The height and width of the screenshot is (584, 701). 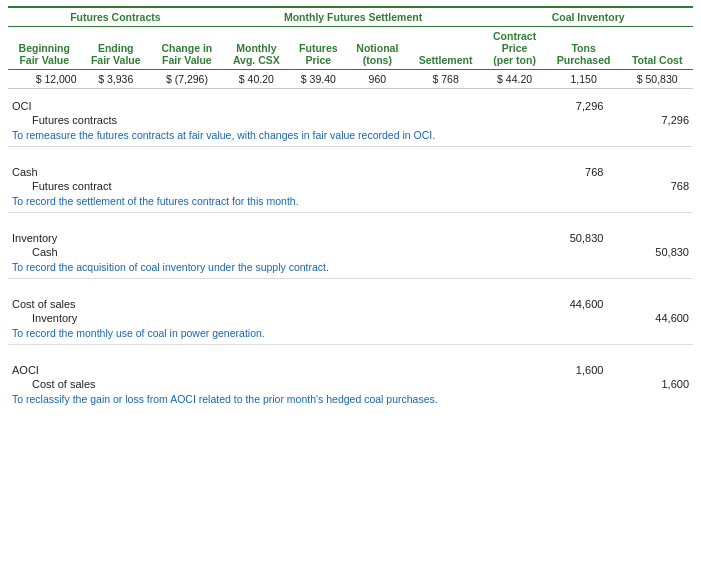 I want to click on cell-notional: 960, so click(x=378, y=80).